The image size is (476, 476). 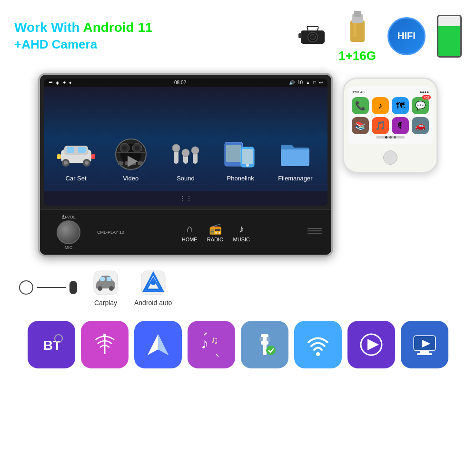 I want to click on phone-app-messages: 💬 452, so click(x=420, y=106).